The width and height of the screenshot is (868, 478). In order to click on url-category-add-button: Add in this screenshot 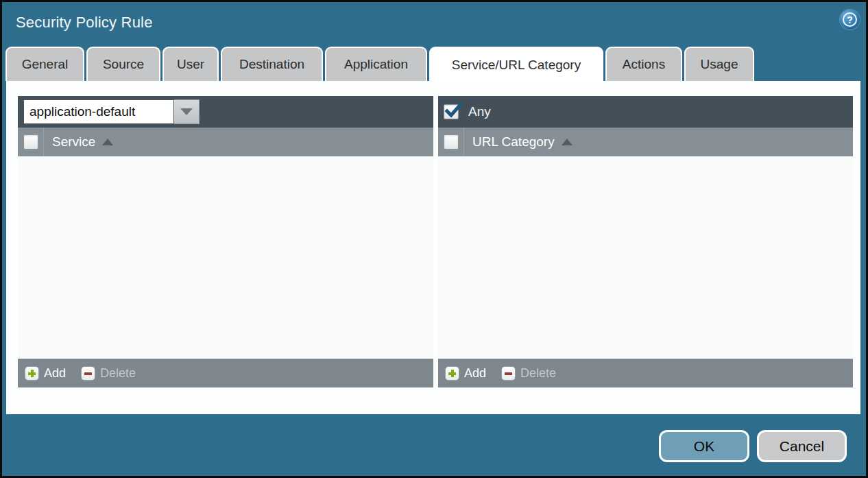, I will do `click(466, 373)`.